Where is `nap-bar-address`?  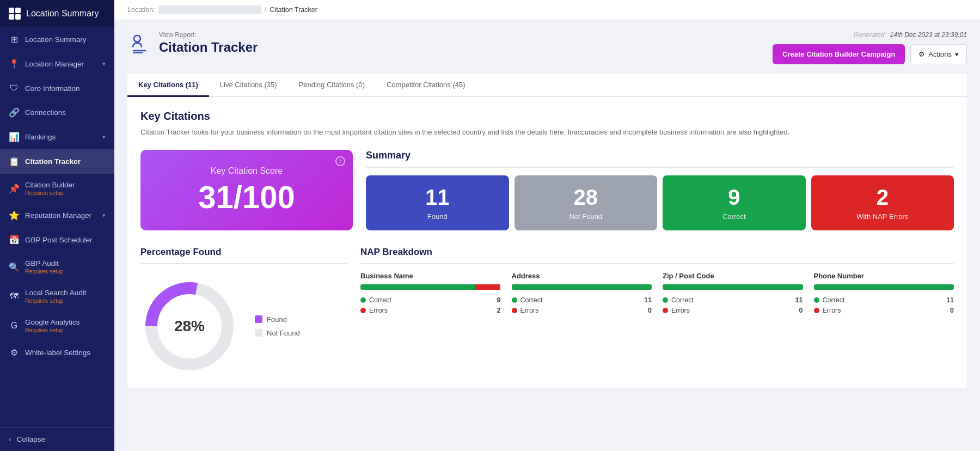 nap-bar-address is located at coordinates (582, 287).